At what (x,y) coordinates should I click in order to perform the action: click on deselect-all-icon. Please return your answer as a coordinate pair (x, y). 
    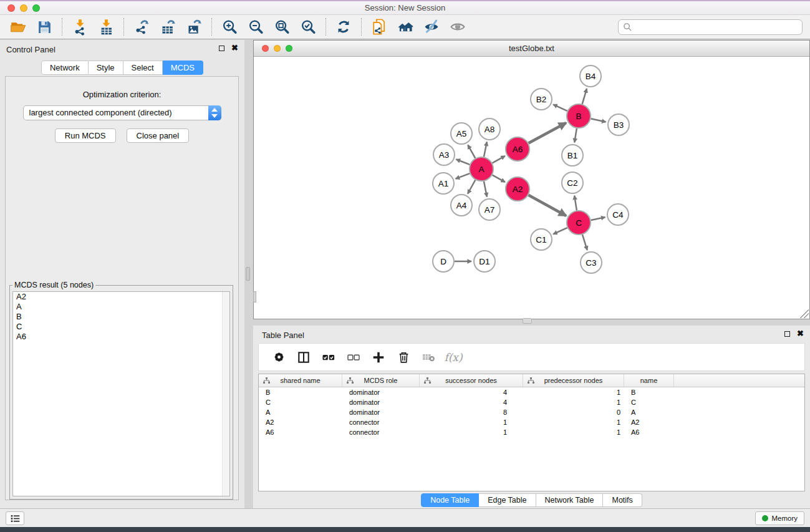
    Looking at the image, I should click on (354, 357).